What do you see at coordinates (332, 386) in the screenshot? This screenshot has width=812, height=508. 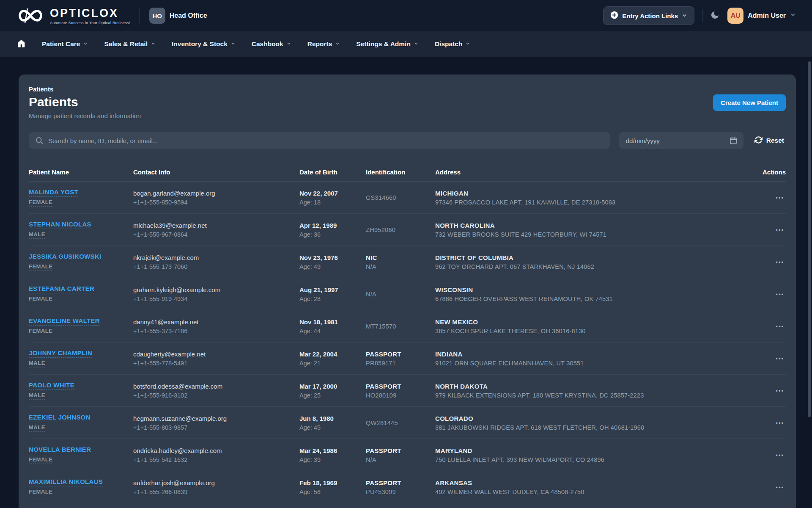 I see `patient-dob: Mar 17, 2000` at bounding box center [332, 386].